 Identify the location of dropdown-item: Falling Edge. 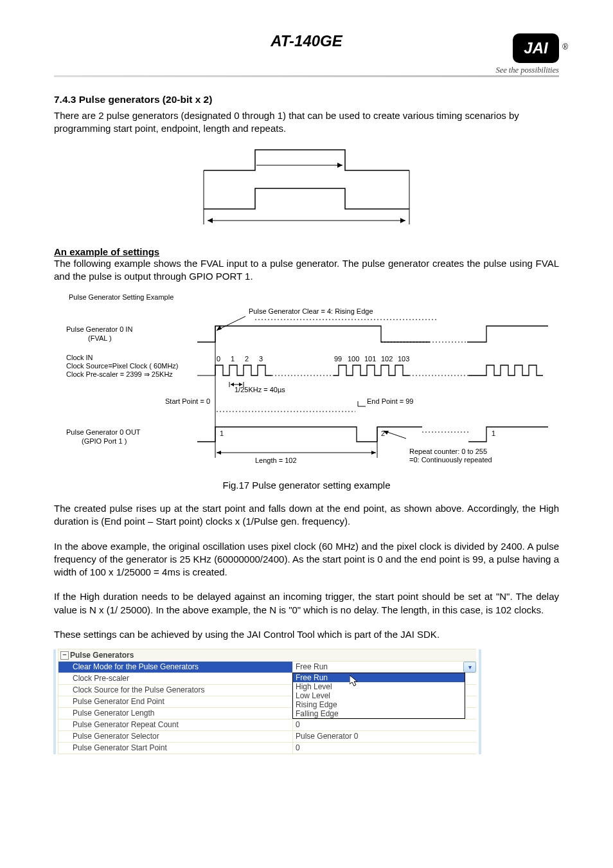
(379, 714).